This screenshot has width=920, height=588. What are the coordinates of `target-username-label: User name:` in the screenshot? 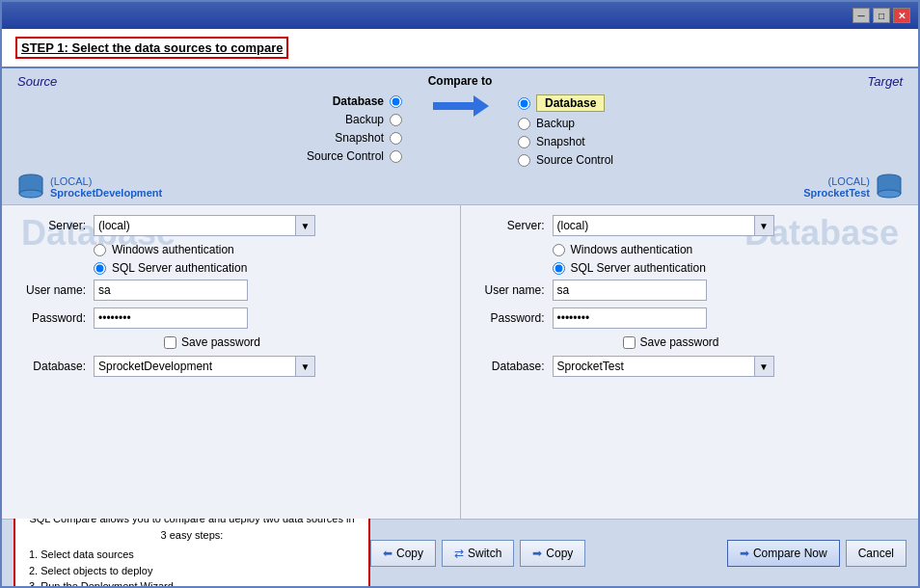 It's located at (517, 290).